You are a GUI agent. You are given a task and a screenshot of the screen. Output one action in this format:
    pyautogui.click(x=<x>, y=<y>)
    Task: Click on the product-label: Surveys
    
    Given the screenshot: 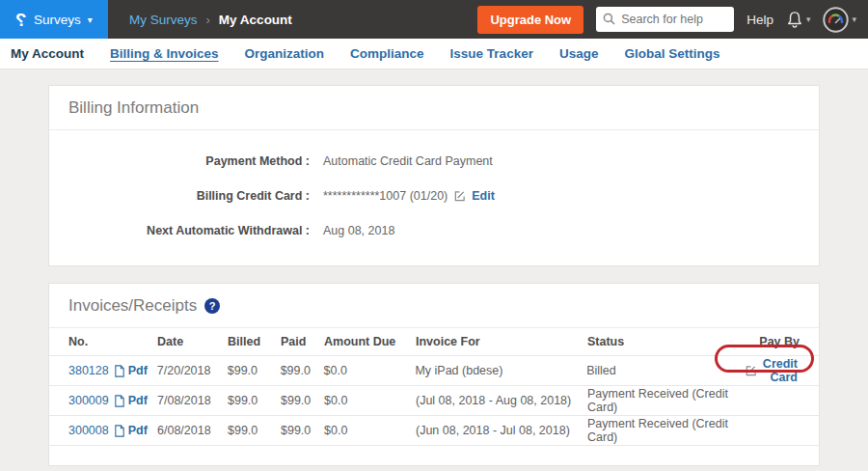 What is the action you would take?
    pyautogui.click(x=58, y=19)
    